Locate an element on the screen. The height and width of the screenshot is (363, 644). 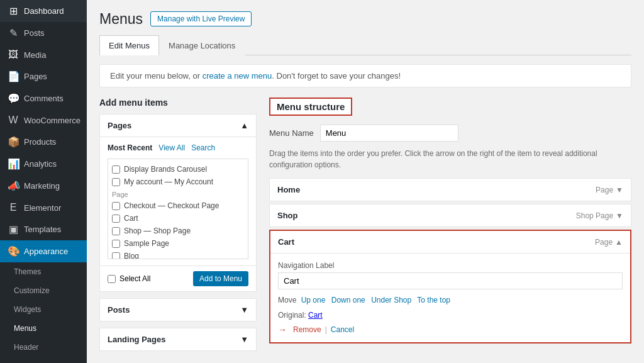
sidebar-item-appearance: 🎨Appearance is located at coordinates (43, 252).